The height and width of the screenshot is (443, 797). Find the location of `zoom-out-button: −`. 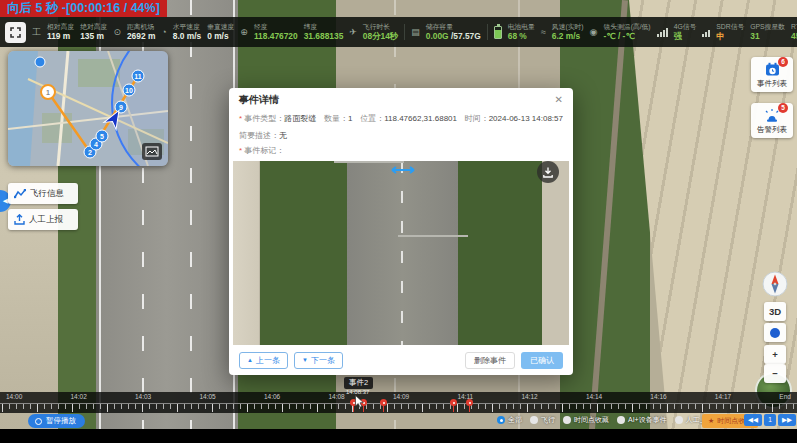

zoom-out-button: − is located at coordinates (775, 374).